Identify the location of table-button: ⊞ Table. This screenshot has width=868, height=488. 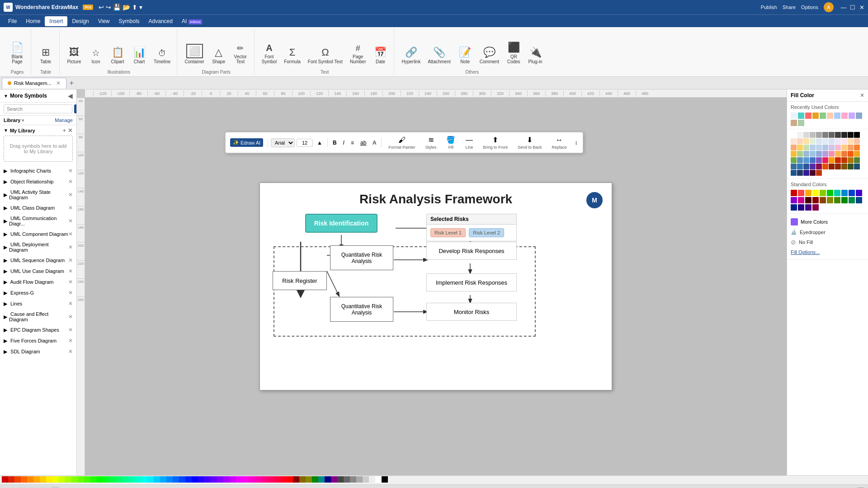
(46, 55).